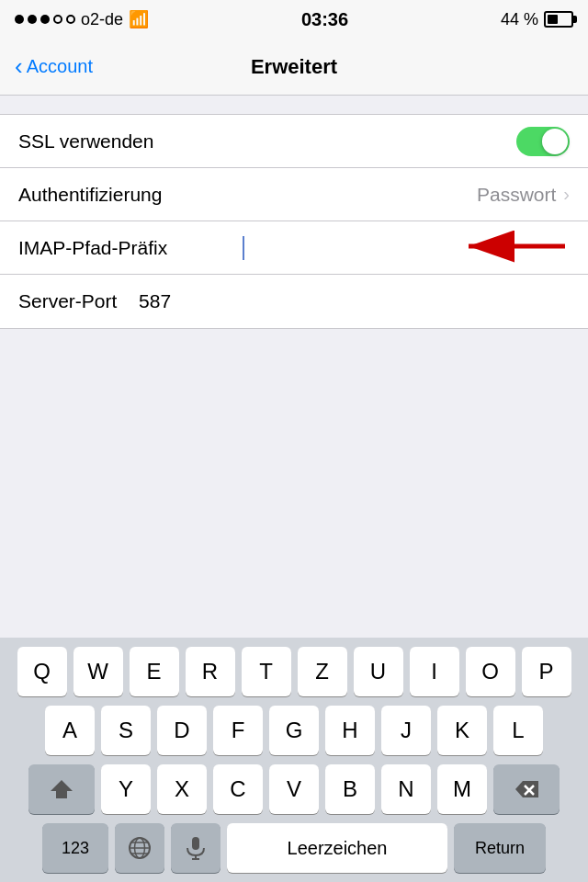 The image size is (588, 882). Describe the element at coordinates (238, 730) in the screenshot. I see `key-F: F` at that location.